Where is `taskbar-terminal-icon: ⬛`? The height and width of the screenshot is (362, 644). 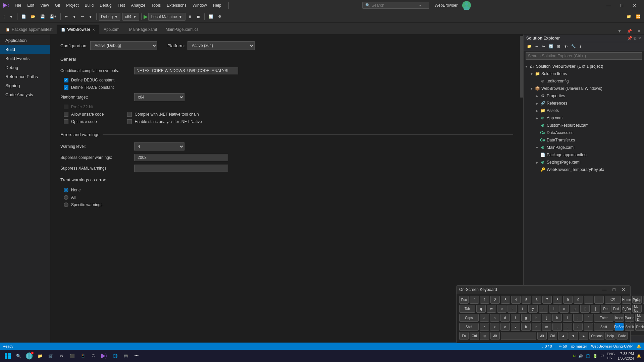
taskbar-terminal-icon: ⬛ is located at coordinates (72, 356).